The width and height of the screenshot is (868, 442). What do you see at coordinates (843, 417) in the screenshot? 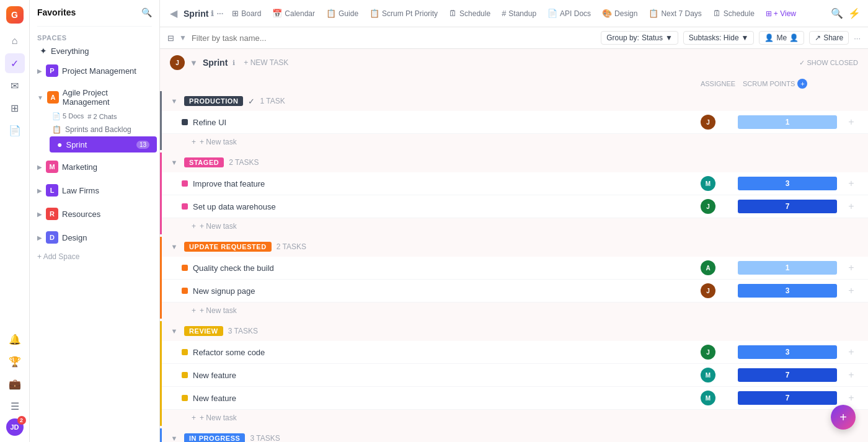
I see `fab-button: +` at bounding box center [843, 417].